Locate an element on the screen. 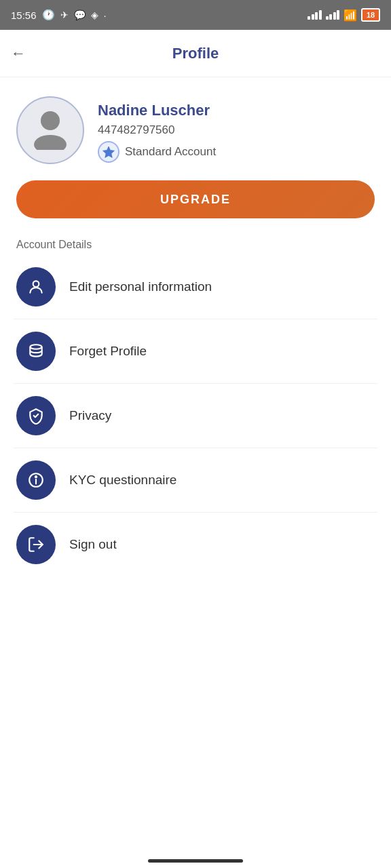 This screenshot has width=391, height=868. privacy-label: Privacy is located at coordinates (90, 416).